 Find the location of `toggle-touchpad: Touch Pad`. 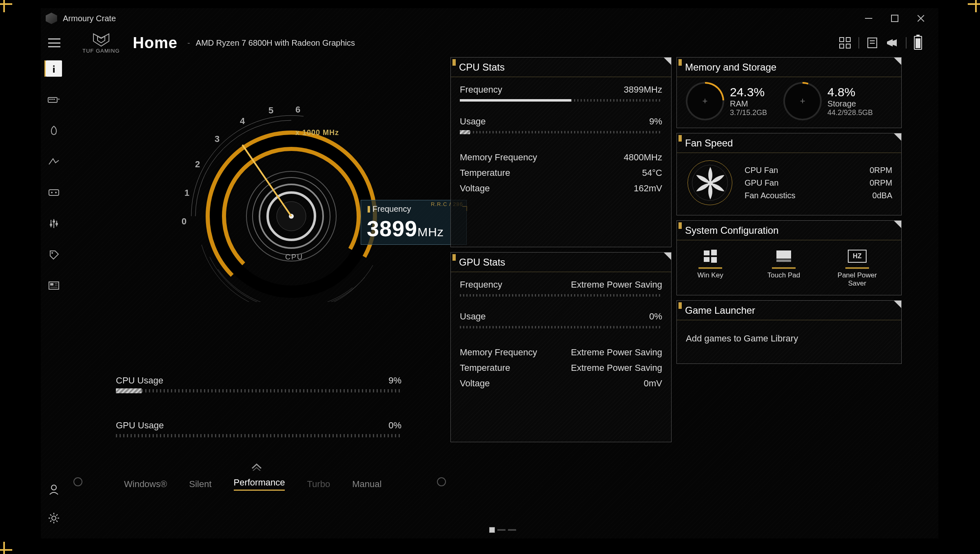

toggle-touchpad: Touch Pad is located at coordinates (784, 266).